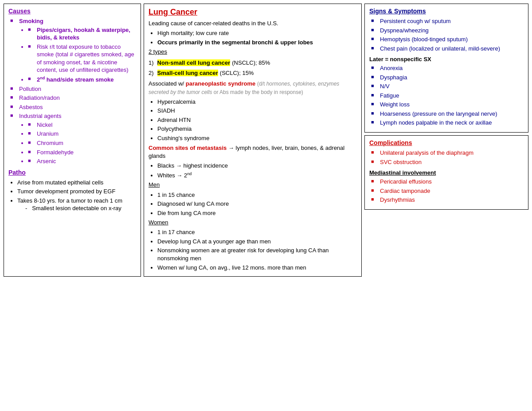 This screenshot has height=411, width=532. Describe the element at coordinates (446, 11) in the screenshot. I see `signs-symptoms-title: Signs & Symptoms` at that location.